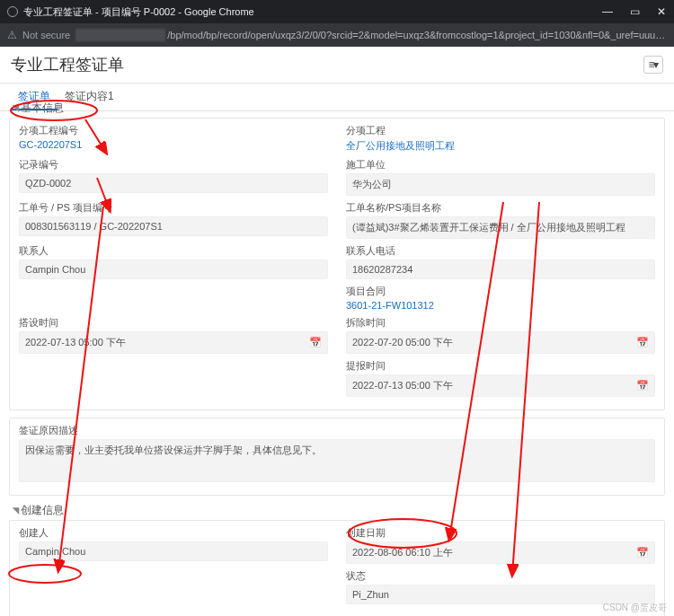 This screenshot has width=674, height=616. I want to click on window-title: 专业工程签证单 - 项目编号 P-0002 - Google Chrome, so click(313, 13).